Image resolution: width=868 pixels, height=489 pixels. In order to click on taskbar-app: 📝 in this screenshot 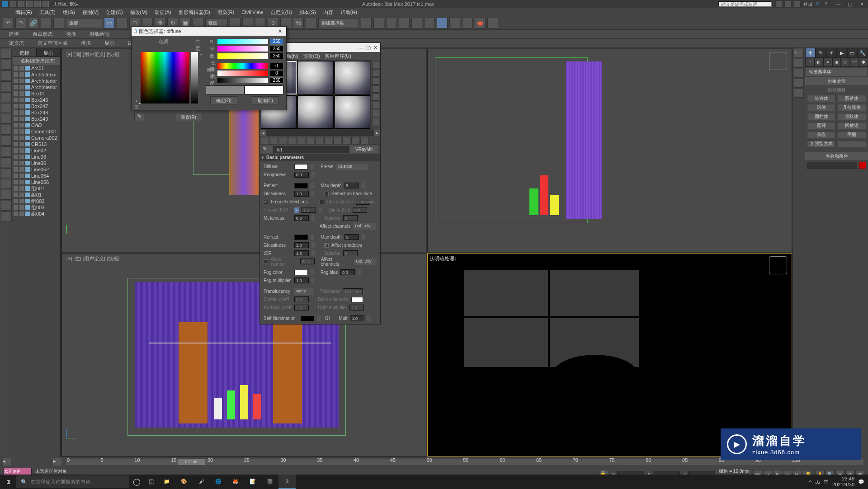, I will do `click(253, 482)`.